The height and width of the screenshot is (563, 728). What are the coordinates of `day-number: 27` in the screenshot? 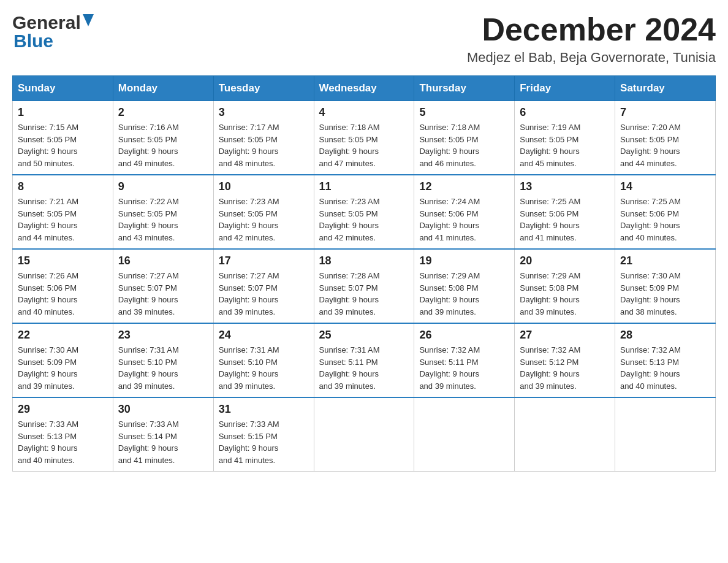 It's located at (565, 335).